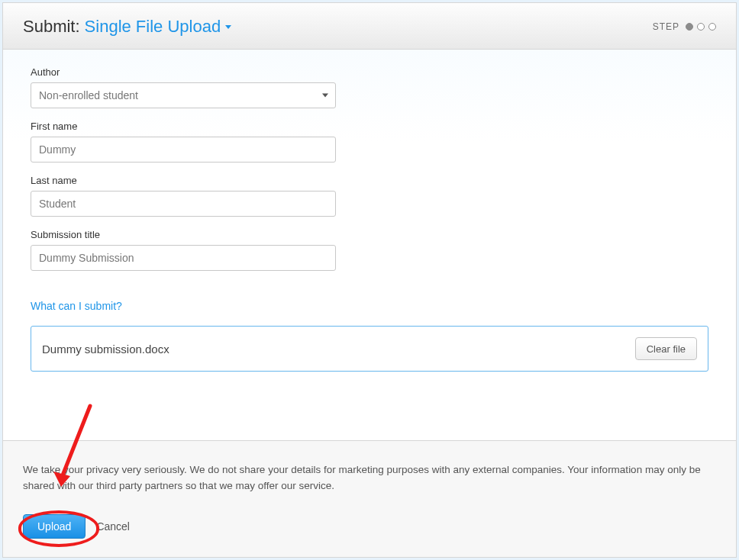 Image resolution: width=739 pixels, height=560 pixels. I want to click on step-label: STEP, so click(666, 27).